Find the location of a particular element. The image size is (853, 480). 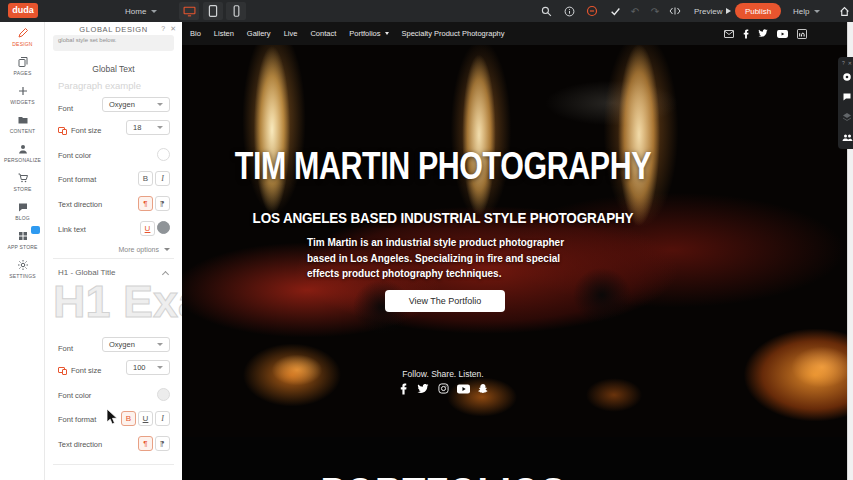

youtube-link is located at coordinates (464, 388).